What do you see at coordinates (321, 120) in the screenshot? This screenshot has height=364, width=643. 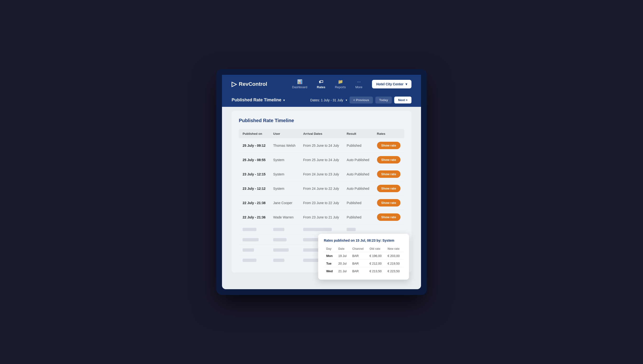 I see `section-title: Published Rate Timeline` at bounding box center [321, 120].